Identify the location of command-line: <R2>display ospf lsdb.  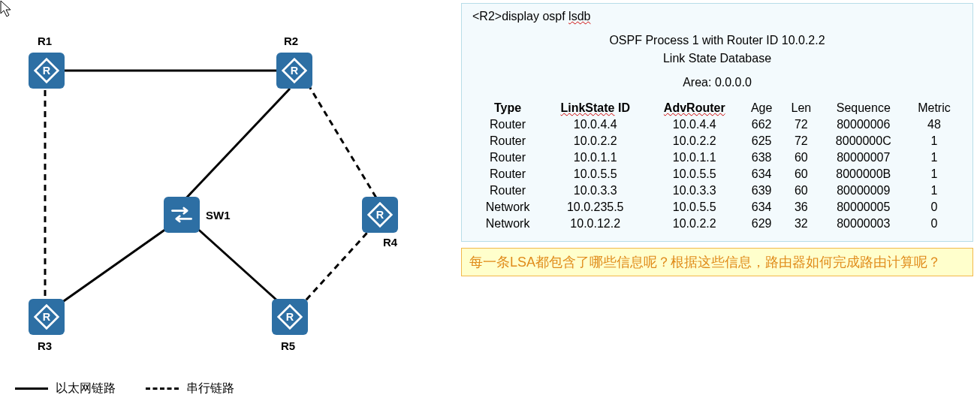
(717, 17).